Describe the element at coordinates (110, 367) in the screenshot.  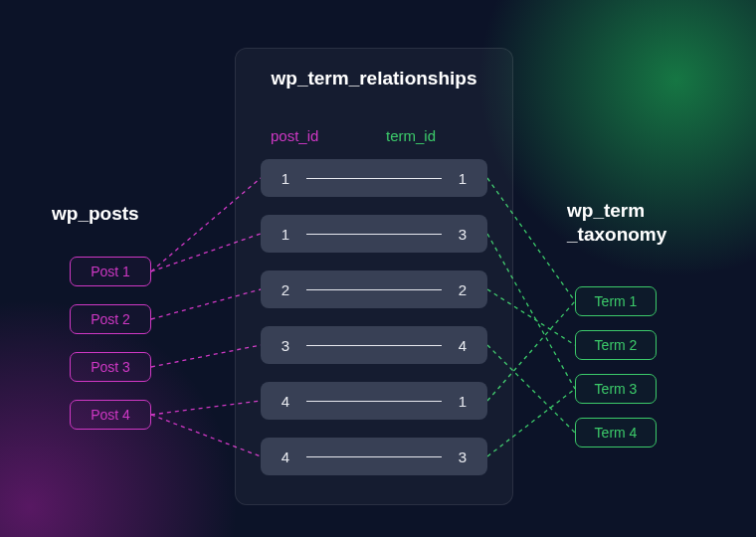
I see `post-label: Post 3` at that location.